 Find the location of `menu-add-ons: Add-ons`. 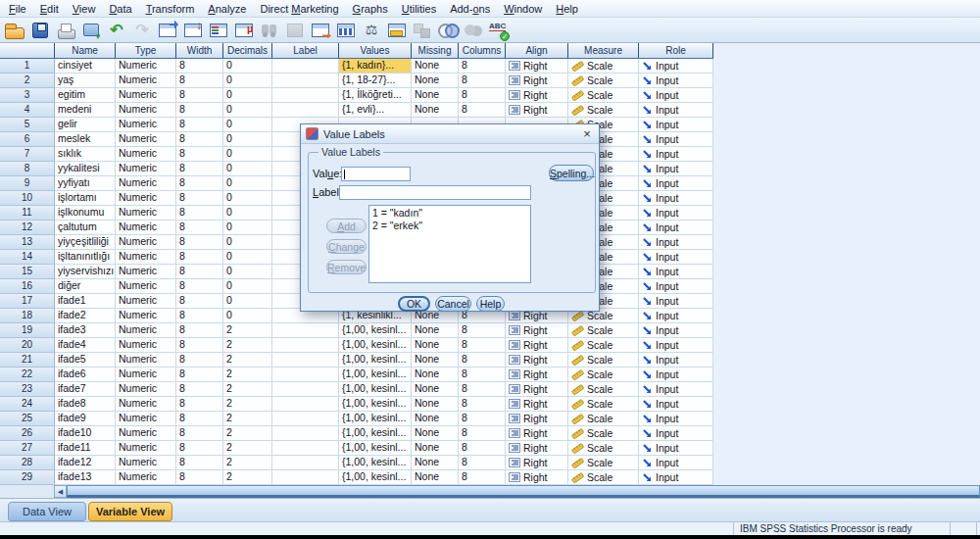

menu-add-ons: Add-ons is located at coordinates (470, 9).